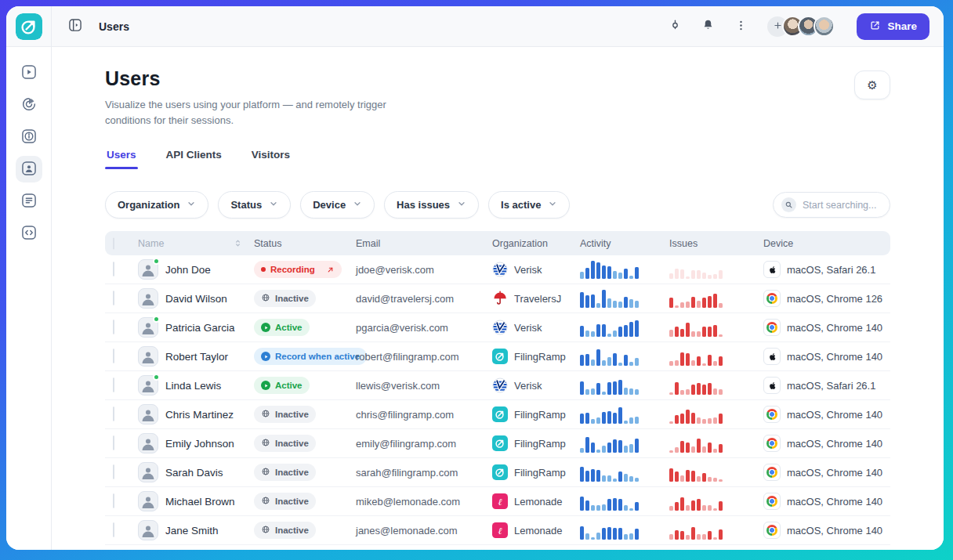 The width and height of the screenshot is (953, 560). Describe the element at coordinates (498, 327) in the screenshot. I see `table-row: Patricia Garcia Active pgarcia@verisk.co…` at that location.